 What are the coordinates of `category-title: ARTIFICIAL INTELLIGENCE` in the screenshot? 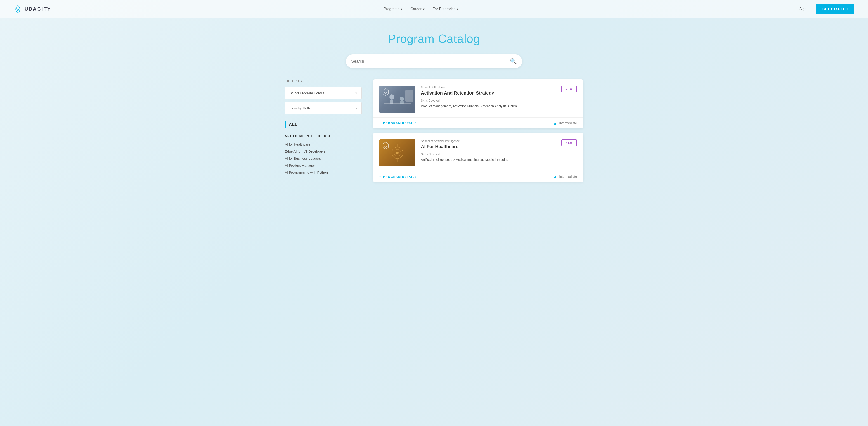 It's located at (323, 136).